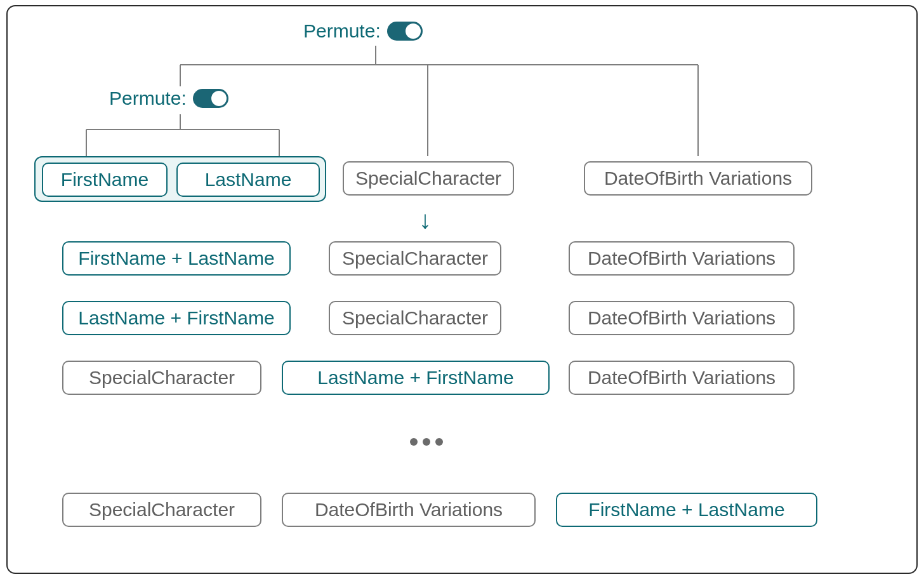  What do you see at coordinates (415, 318) in the screenshot?
I see `row2-col2: SpecialCharacter` at bounding box center [415, 318].